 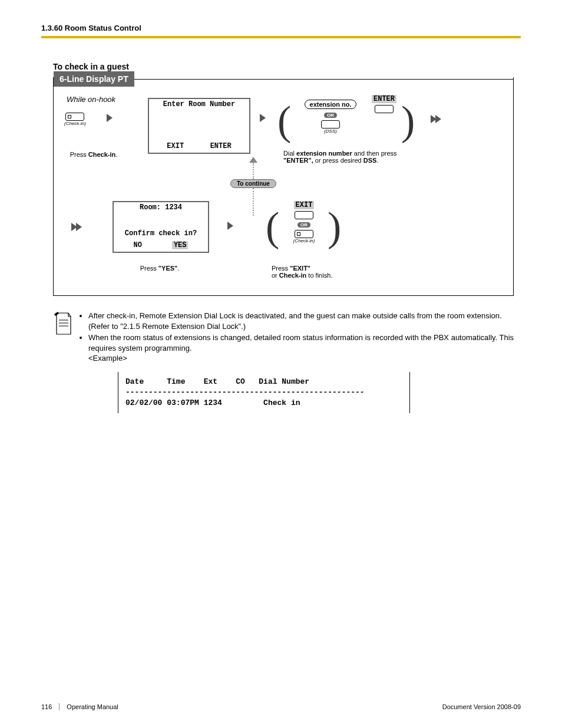 I want to click on note-item: After check-in, Remote Extension Dial Lo…, so click(x=305, y=321).